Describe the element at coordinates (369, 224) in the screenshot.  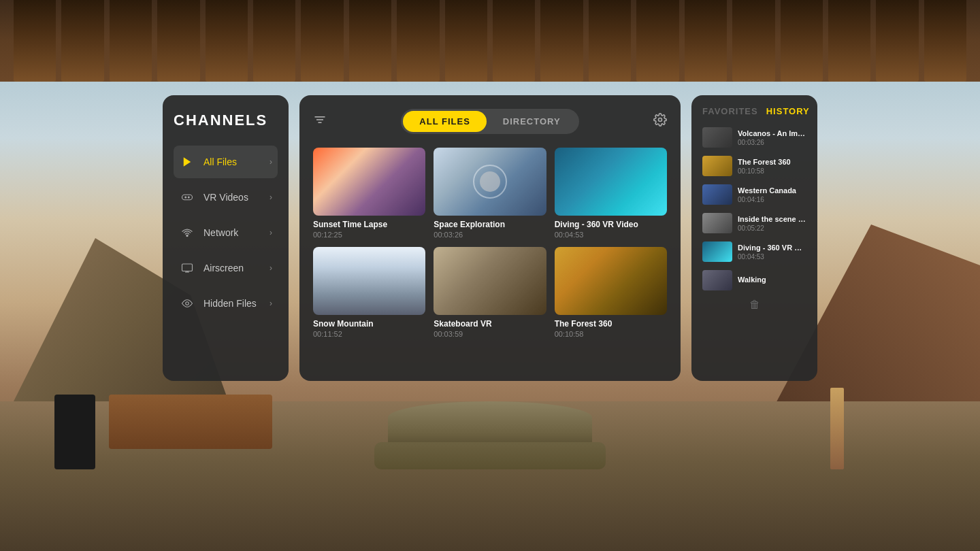
I see `video-title: Sunset Time Lapse` at that location.